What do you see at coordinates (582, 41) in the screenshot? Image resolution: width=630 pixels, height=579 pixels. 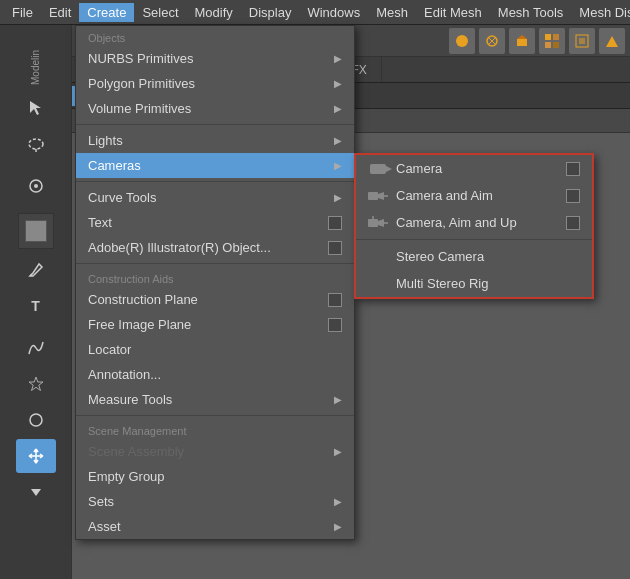 I see `viewport-icon5` at bounding box center [582, 41].